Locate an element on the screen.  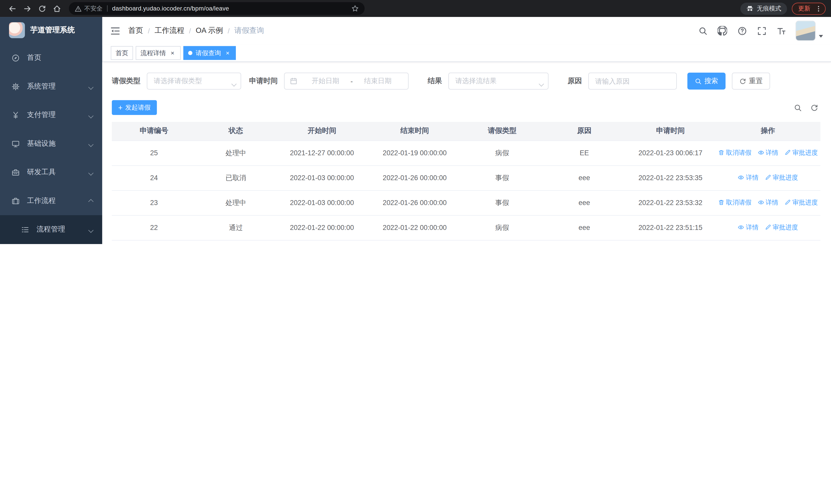
tab-home: 首页 is located at coordinates (122, 53).